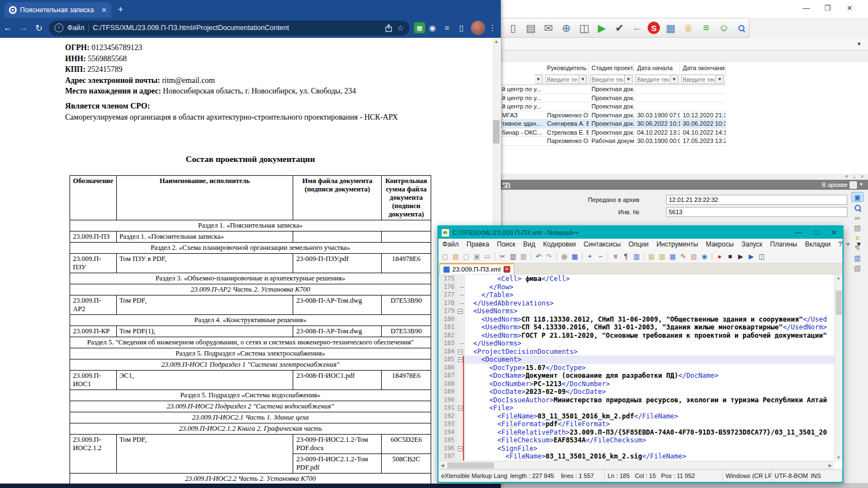  Describe the element at coordinates (575, 257) in the screenshot. I see `replace-icon: ▦` at that location.